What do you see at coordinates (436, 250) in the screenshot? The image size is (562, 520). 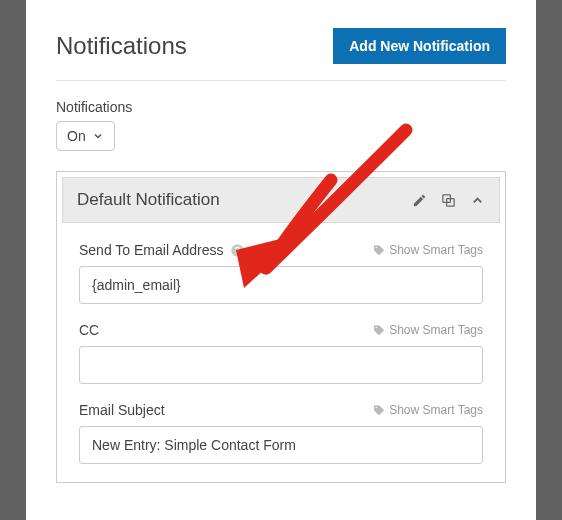 I see `send-to-smart-tags-label: Show Smart Tags` at bounding box center [436, 250].